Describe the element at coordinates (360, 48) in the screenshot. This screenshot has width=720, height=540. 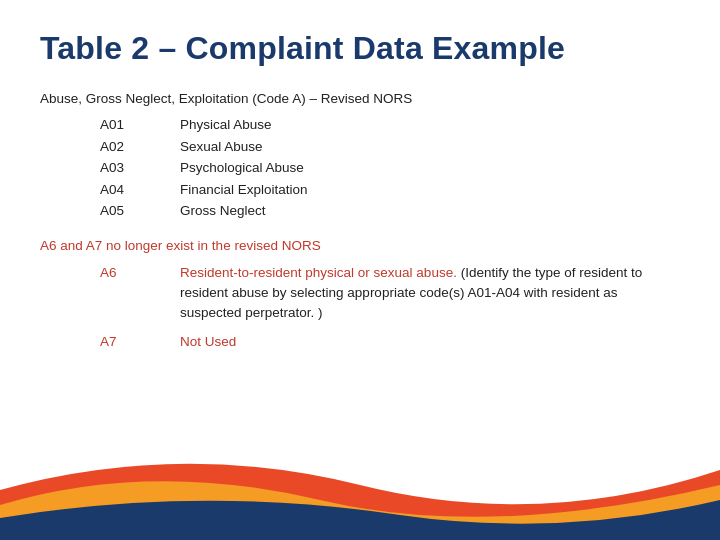
I see `page-title: Table 2 – Complaint Data Example` at that location.